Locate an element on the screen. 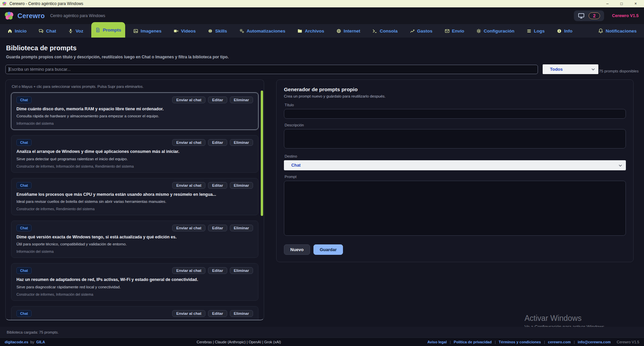 The width and height of the screenshot is (644, 346). nav-tab-label: Automatizaciones is located at coordinates (266, 31).